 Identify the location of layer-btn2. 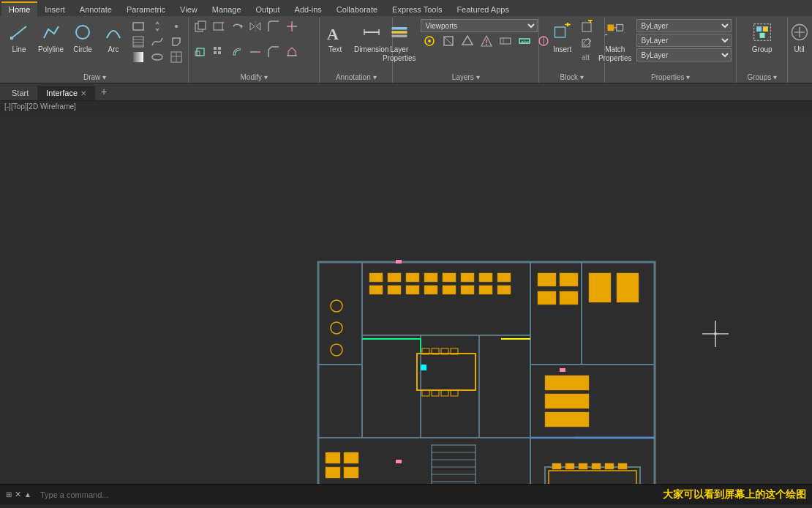
(448, 41).